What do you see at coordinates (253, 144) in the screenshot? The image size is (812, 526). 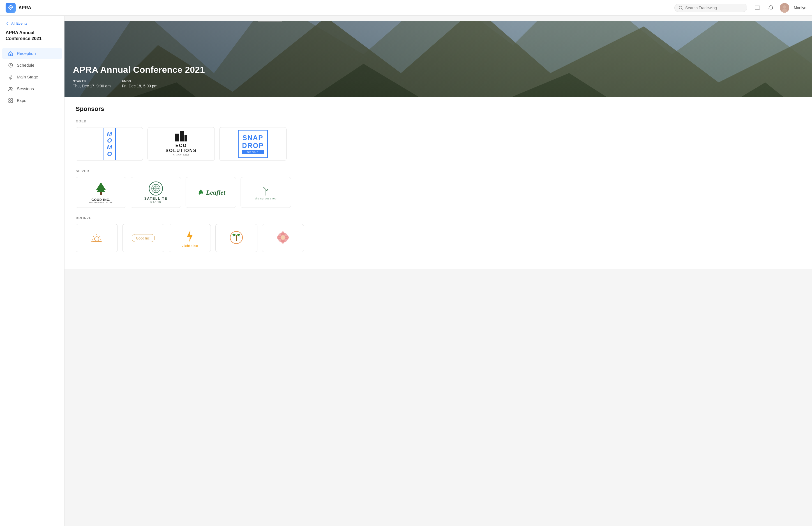 I see `snap-drop-logo: SNAPDROP GROUP` at bounding box center [253, 144].